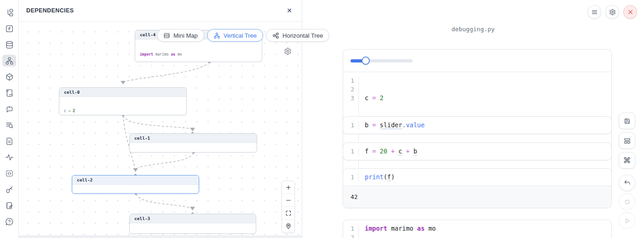 This screenshot has height=238, width=644. I want to click on minimap-button: Mini Map, so click(180, 35).